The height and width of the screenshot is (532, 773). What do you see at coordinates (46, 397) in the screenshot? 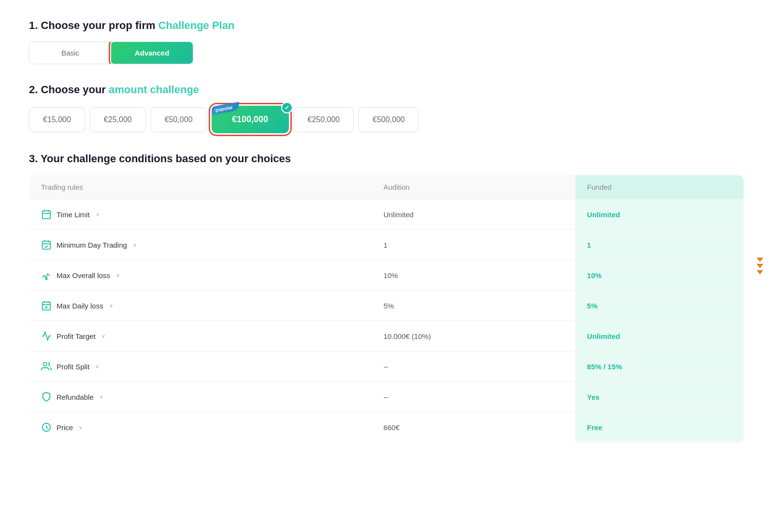
I see `shield-icon` at bounding box center [46, 397].